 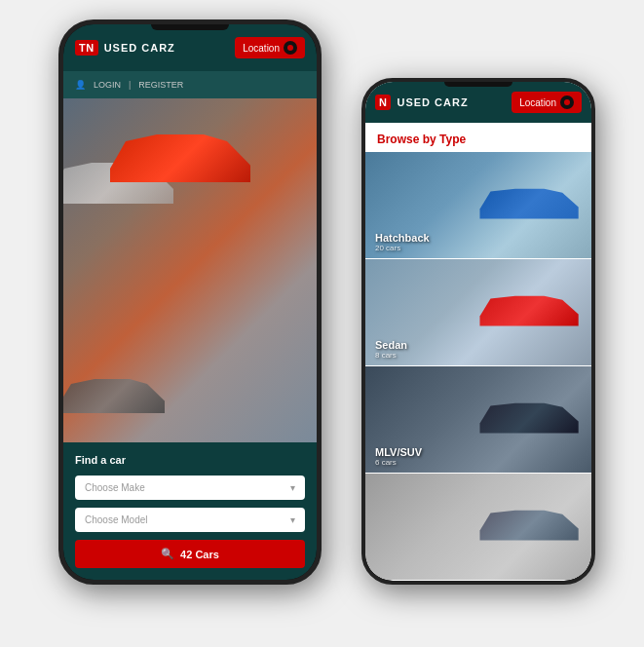 I want to click on phone2-tn-badge: N, so click(x=383, y=102).